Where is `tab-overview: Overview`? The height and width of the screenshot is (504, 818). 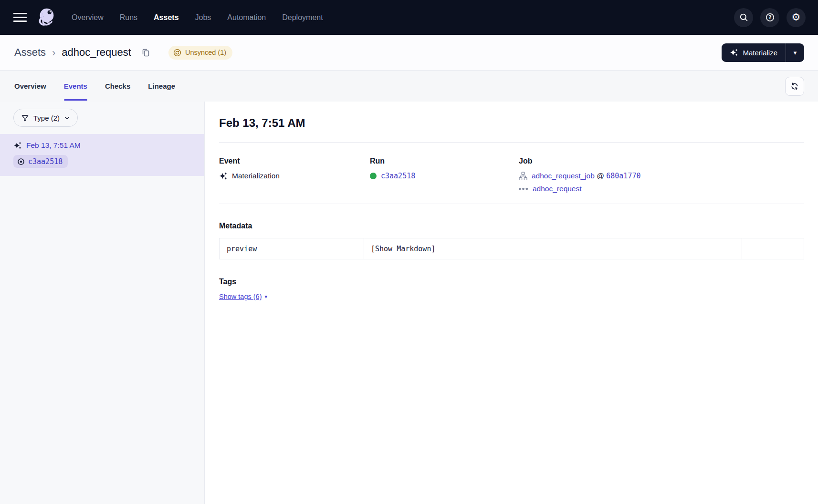
tab-overview: Overview is located at coordinates (31, 86).